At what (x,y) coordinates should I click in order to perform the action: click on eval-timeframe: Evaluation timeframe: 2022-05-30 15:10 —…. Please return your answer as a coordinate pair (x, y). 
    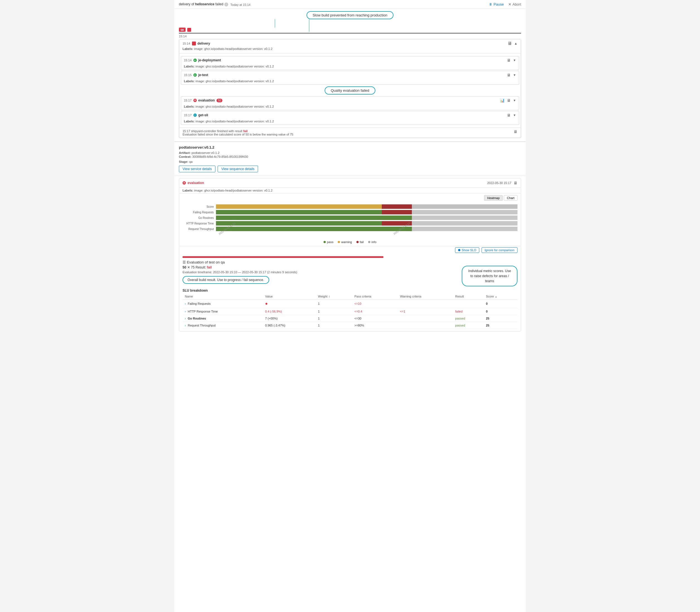
    Looking at the image, I should click on (240, 272).